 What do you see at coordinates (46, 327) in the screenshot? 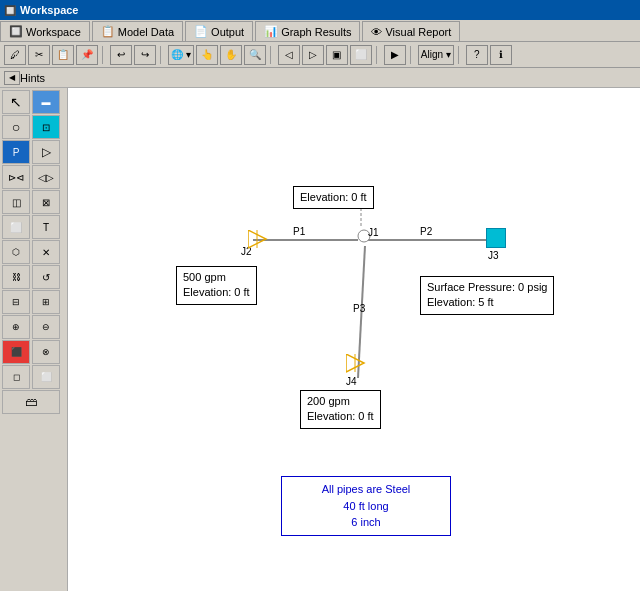
I see `tool-btn-zoom-out: ⊖` at bounding box center [46, 327].